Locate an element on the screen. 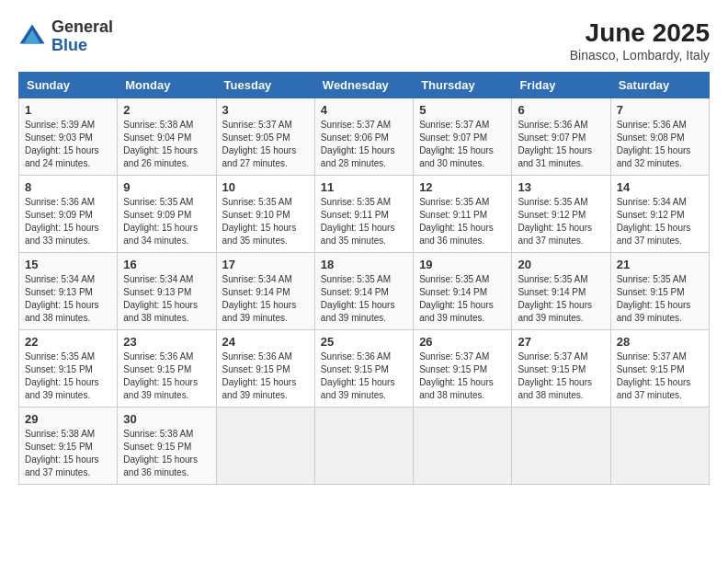 Image resolution: width=728 pixels, height=563 pixels. table-row: 14Sunrise: 5:34 AM Sunset: 9:12 PM Dayli… is located at coordinates (660, 214).